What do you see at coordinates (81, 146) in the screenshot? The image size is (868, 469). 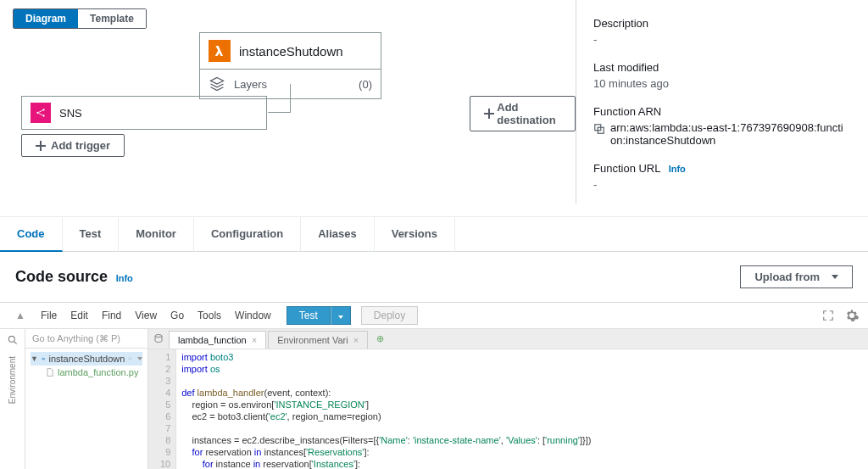 I see `add-trigger-label: Add trigger` at bounding box center [81, 146].